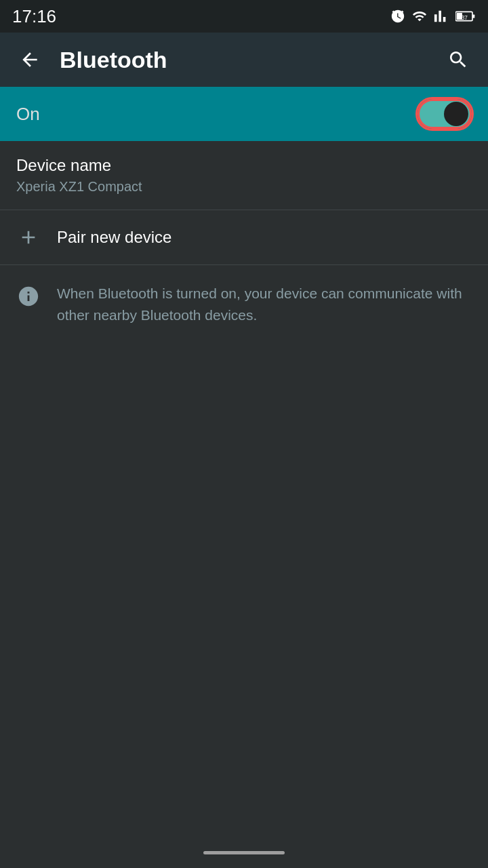 The width and height of the screenshot is (488, 868). Describe the element at coordinates (244, 60) in the screenshot. I see `app-bar: Bluetooth` at that location.